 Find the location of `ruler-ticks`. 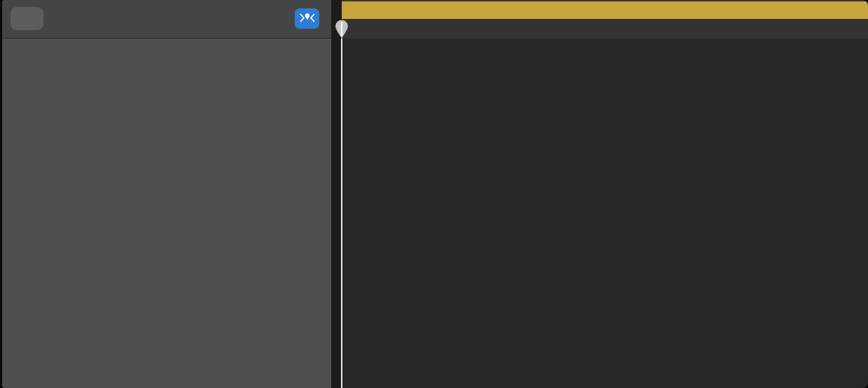

ruler-ticks is located at coordinates (599, 29).